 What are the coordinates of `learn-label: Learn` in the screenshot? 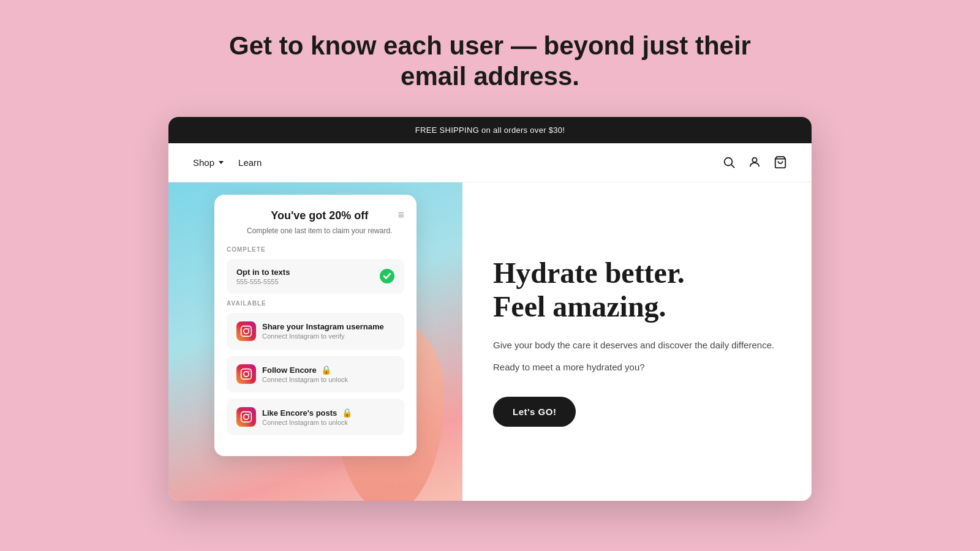 It's located at (250, 163).